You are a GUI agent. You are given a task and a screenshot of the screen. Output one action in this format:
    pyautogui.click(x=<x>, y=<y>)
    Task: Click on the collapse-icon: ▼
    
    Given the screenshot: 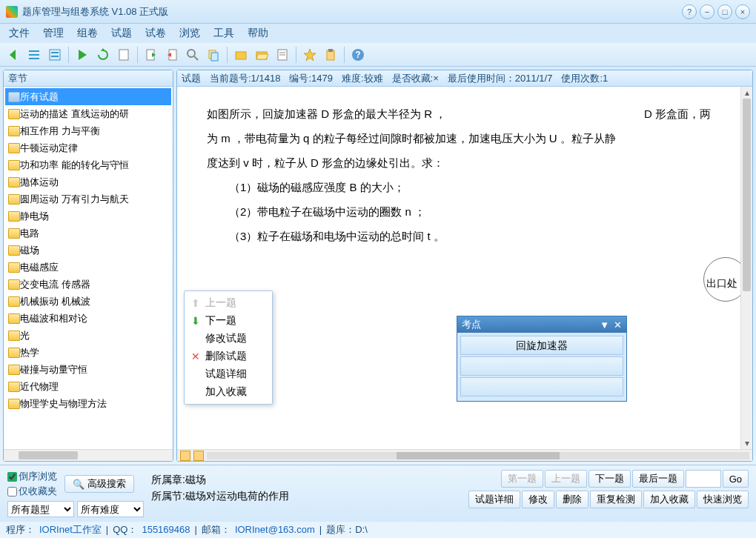 What is the action you would take?
    pyautogui.click(x=605, y=325)
    